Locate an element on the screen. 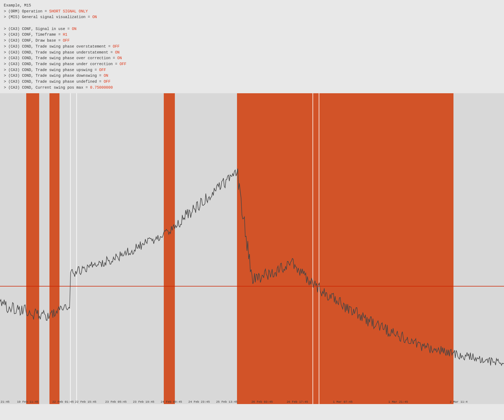 The width and height of the screenshot is (504, 420). line-prefix: > (CA3) COND, Trade swing phase upswing … is located at coordinates (51, 70).